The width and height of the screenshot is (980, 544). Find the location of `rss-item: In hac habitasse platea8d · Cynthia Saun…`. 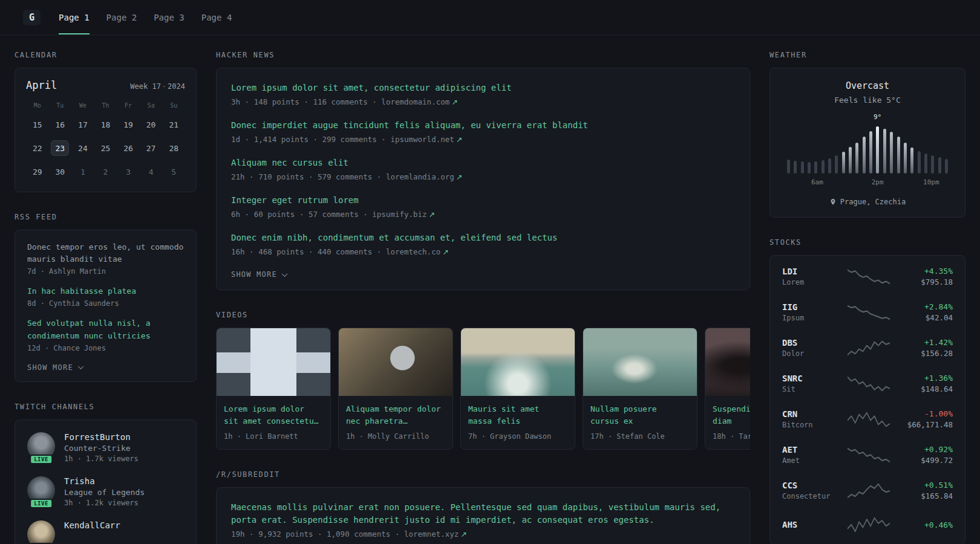

rss-item: In hac habitasse platea8d · Cynthia Saun… is located at coordinates (105, 296).